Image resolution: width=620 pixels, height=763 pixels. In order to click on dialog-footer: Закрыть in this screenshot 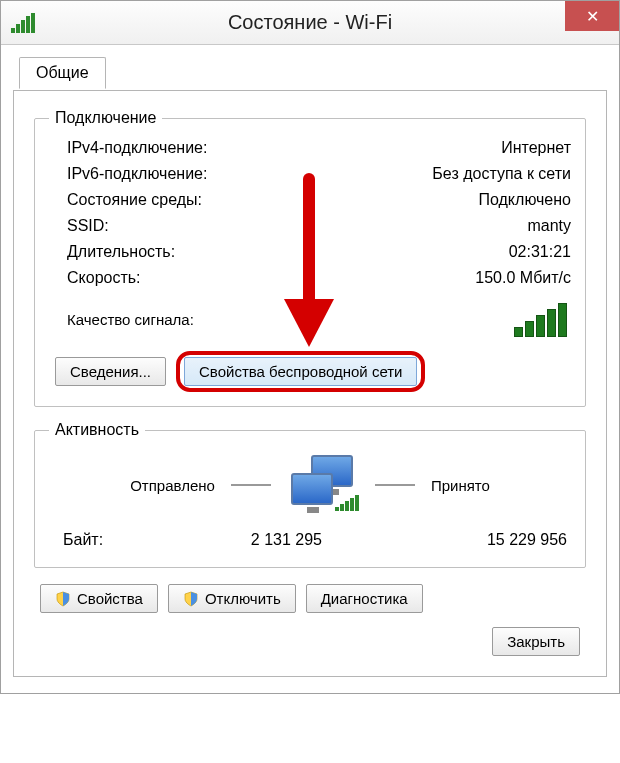, I will do `click(310, 636)`.